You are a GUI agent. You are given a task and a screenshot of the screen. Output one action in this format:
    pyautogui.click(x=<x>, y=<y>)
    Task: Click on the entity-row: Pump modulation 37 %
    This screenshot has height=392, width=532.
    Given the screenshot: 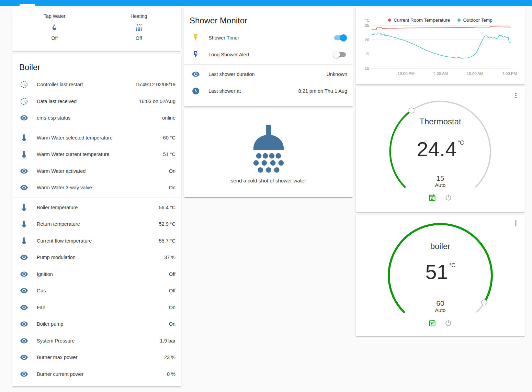 What is the action you would take?
    pyautogui.click(x=97, y=258)
    